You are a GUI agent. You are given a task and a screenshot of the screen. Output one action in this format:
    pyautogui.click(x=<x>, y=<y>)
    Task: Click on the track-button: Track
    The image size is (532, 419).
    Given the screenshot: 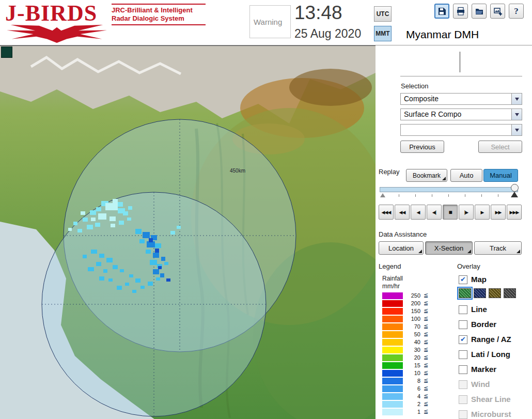 What is the action you would take?
    pyautogui.click(x=498, y=248)
    